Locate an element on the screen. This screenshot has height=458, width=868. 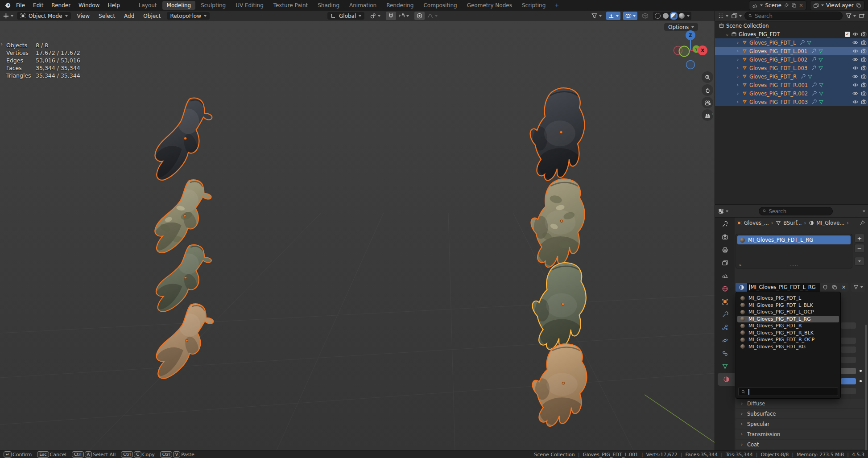
section-header: › Coat is located at coordinates (800, 444).